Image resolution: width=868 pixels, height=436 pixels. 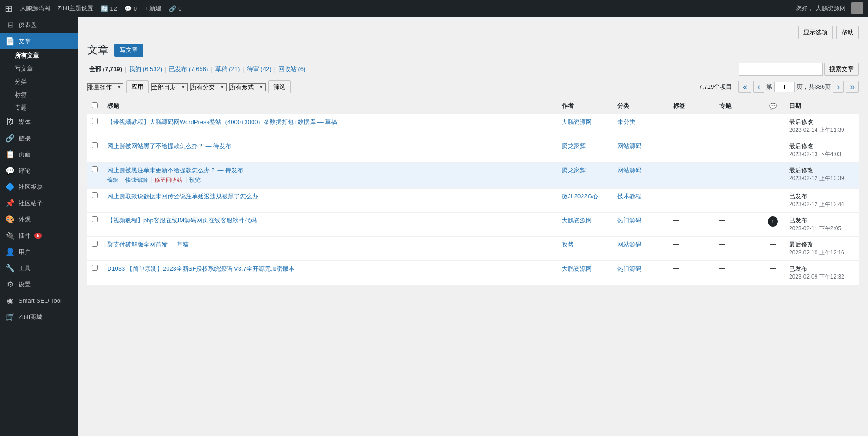 What do you see at coordinates (25, 268) in the screenshot?
I see `sidebar-label-tools: 工具` at bounding box center [25, 268].